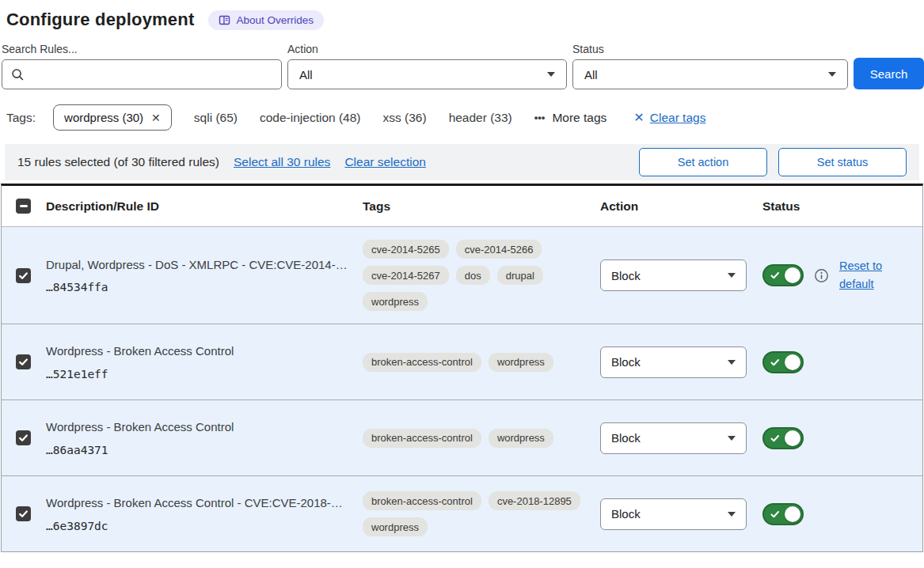 The width and height of the screenshot is (924, 568). Describe the element at coordinates (678, 118) in the screenshot. I see `clear-tags-label: Clear tags` at that location.